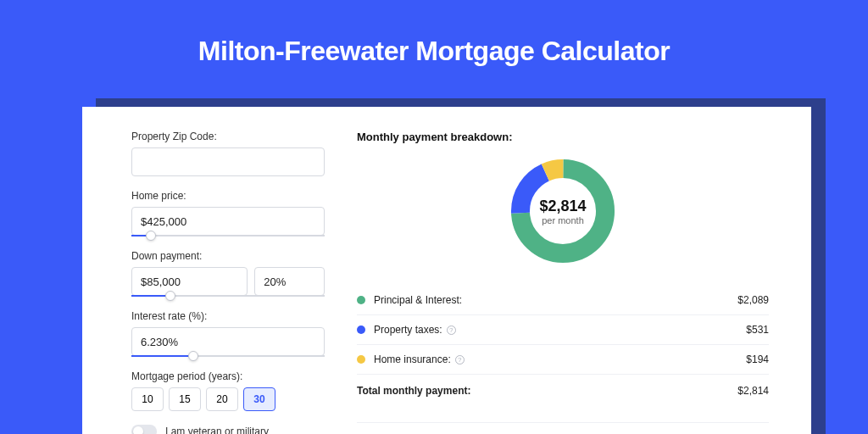  Describe the element at coordinates (228, 236) in the screenshot. I see `price-slider` at that location.